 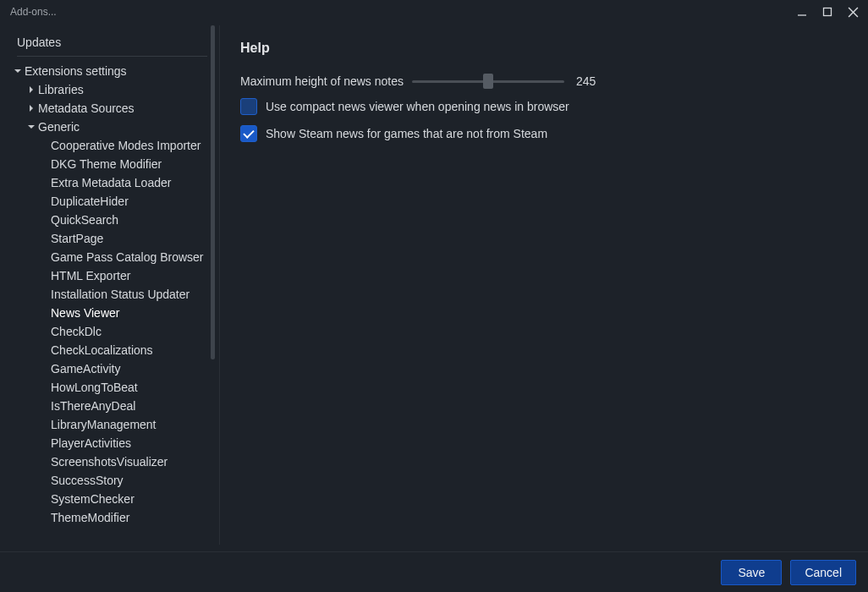 What do you see at coordinates (112, 425) in the screenshot?
I see `tree-leaf: LibraryManagement` at bounding box center [112, 425].